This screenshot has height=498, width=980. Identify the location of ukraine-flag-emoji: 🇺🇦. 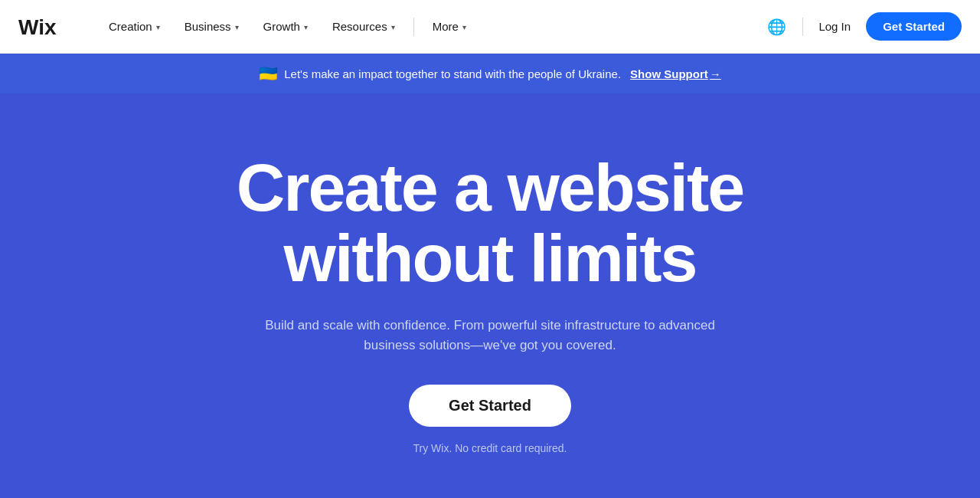
(268, 74).